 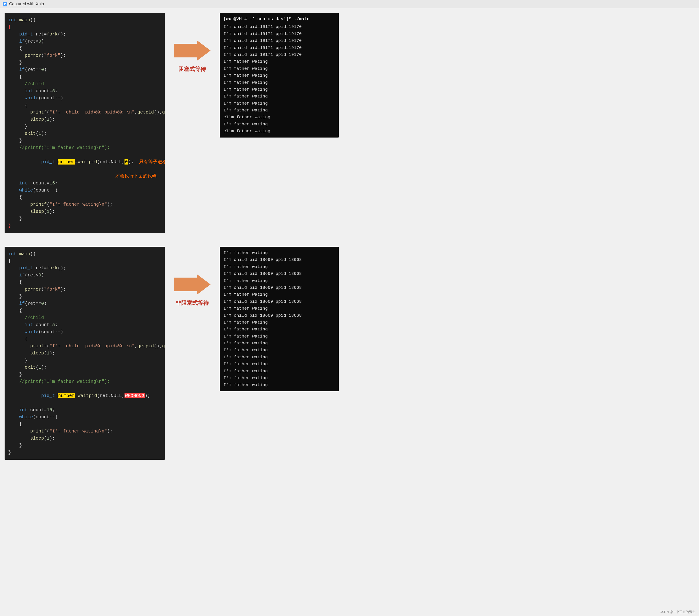 What do you see at coordinates (85, 381) in the screenshot?
I see `code-line: //printf("I'm father waiting\n");` at bounding box center [85, 381].